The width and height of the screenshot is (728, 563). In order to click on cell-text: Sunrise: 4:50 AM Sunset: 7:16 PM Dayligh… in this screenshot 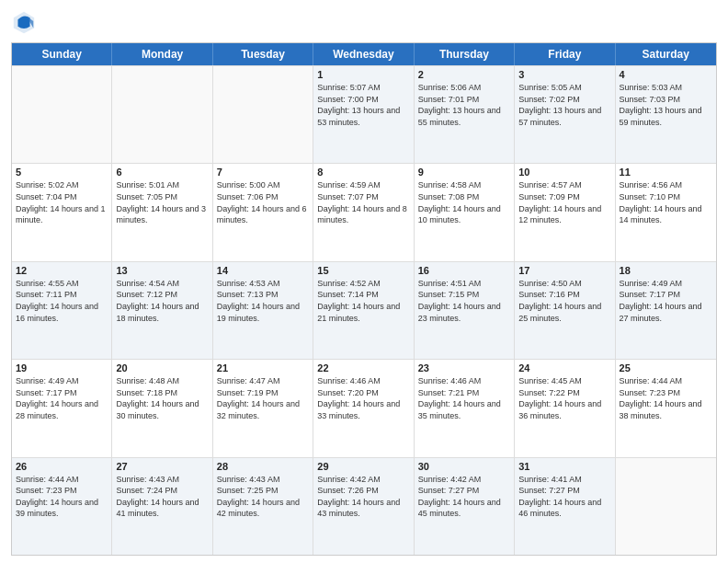, I will do `click(564, 301)`.